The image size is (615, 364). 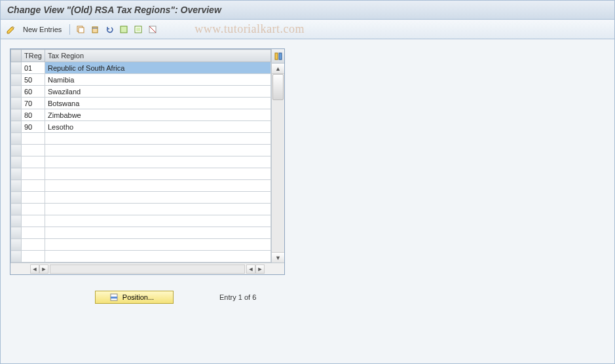 I want to click on scroll-right-step-icon: ►, so click(x=44, y=269).